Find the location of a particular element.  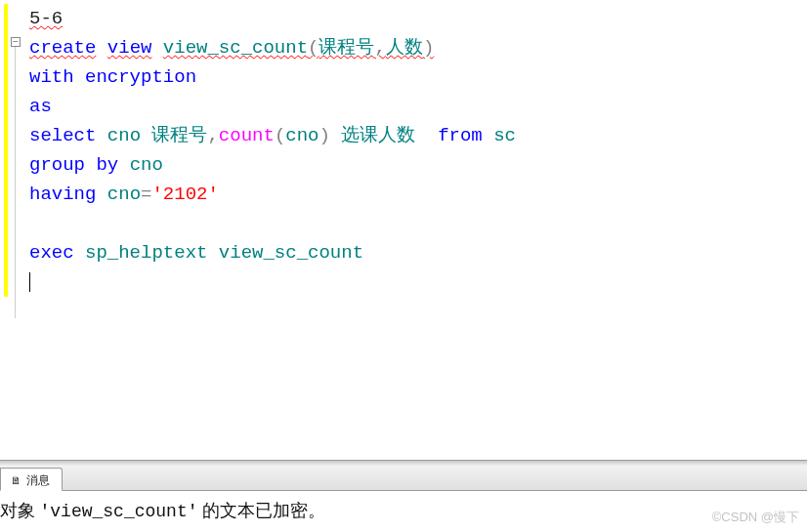

tab-label: 消息 is located at coordinates (38, 480).